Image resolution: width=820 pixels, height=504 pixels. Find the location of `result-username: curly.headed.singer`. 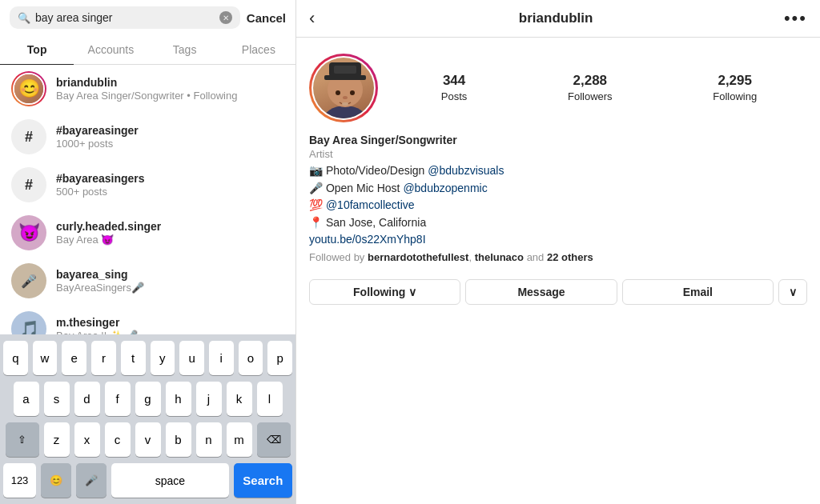

result-username: curly.headed.singer is located at coordinates (170, 226).